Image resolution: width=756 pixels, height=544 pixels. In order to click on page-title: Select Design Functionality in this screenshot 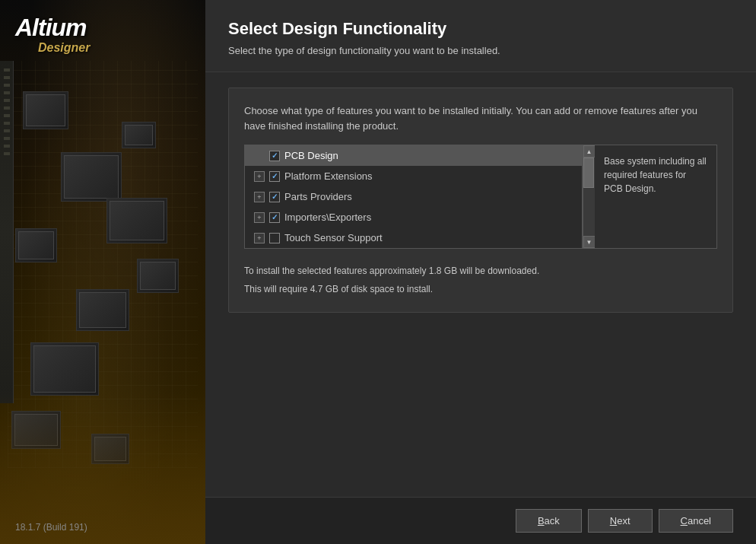, I will do `click(481, 29)`.